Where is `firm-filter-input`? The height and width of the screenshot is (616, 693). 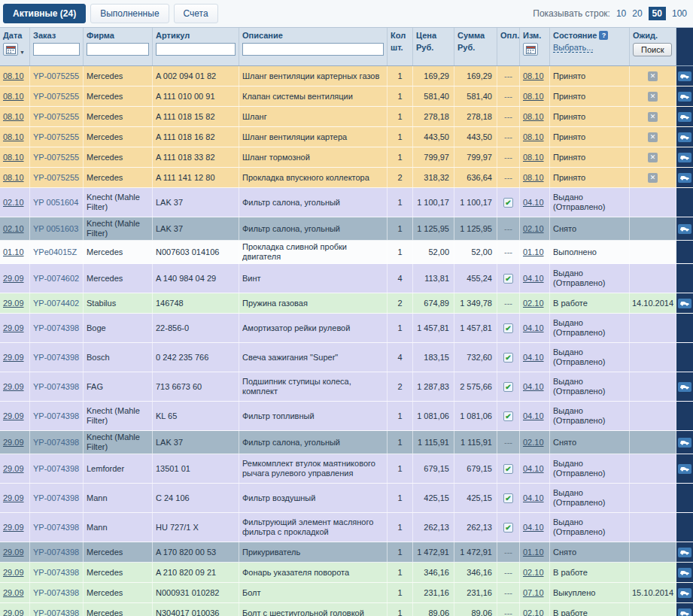
firm-filter-input is located at coordinates (117, 50).